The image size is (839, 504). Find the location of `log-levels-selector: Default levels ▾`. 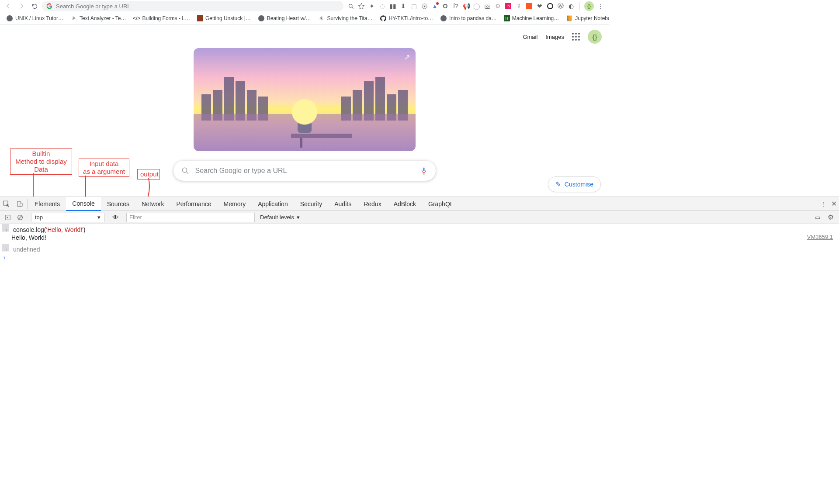

log-levels-selector: Default levels ▾ is located at coordinates (280, 217).